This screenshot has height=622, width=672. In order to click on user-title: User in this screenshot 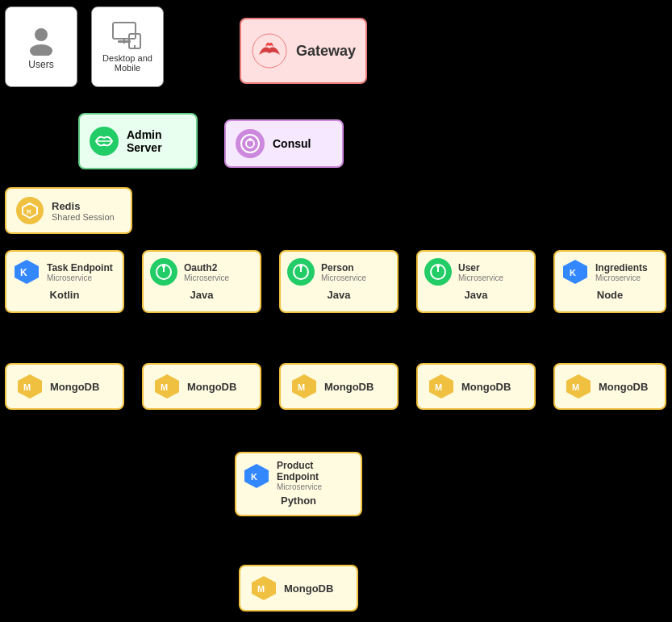, I will do `click(481, 268)`.